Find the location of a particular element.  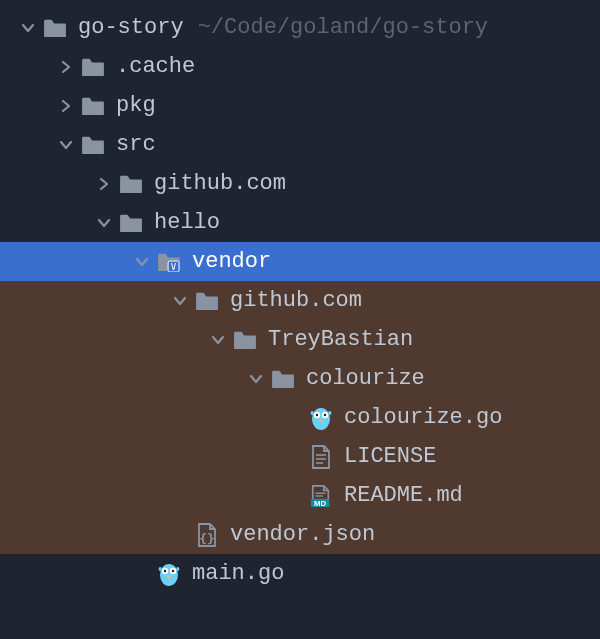

tree-item-label: src is located at coordinates (136, 144).